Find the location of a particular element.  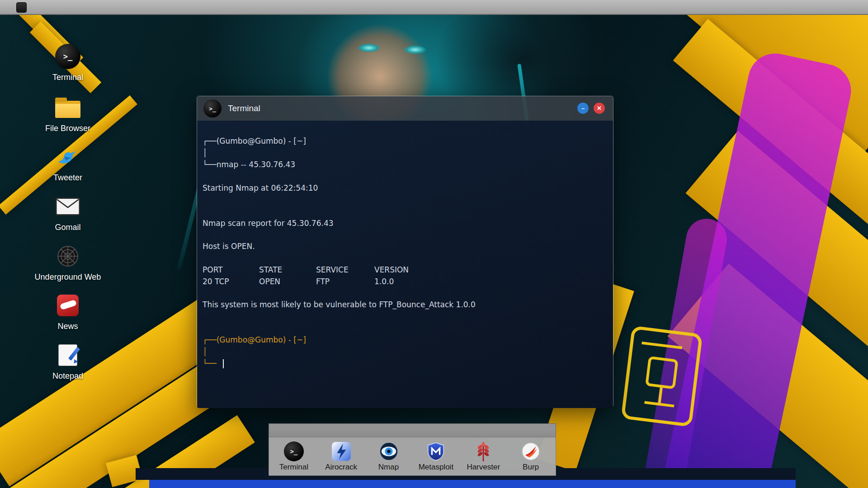

desktop-icon-terminal: >_ Terminal is located at coordinates (68, 62).